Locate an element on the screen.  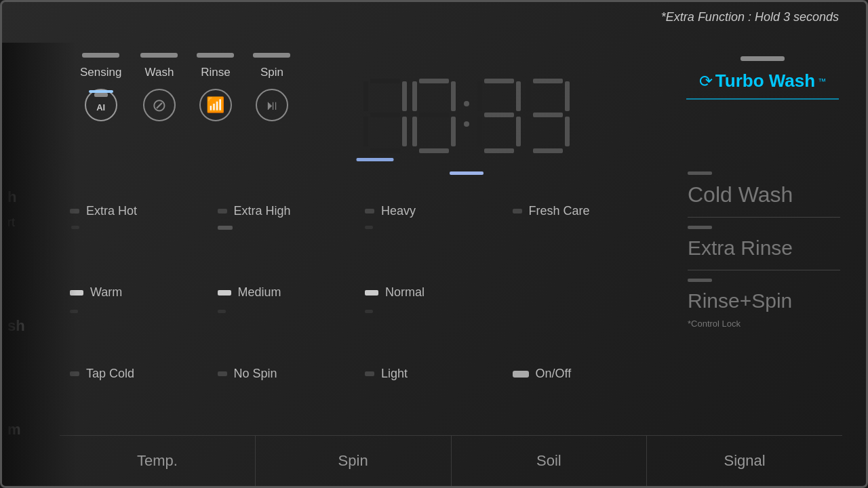
medium-label: Medium is located at coordinates (260, 293).